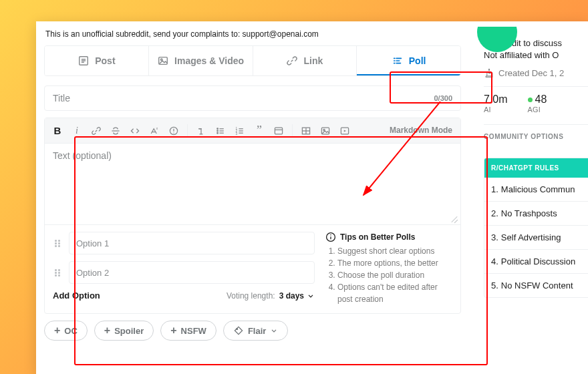 This screenshot has height=374, width=588. I want to click on link-button, so click(96, 131).